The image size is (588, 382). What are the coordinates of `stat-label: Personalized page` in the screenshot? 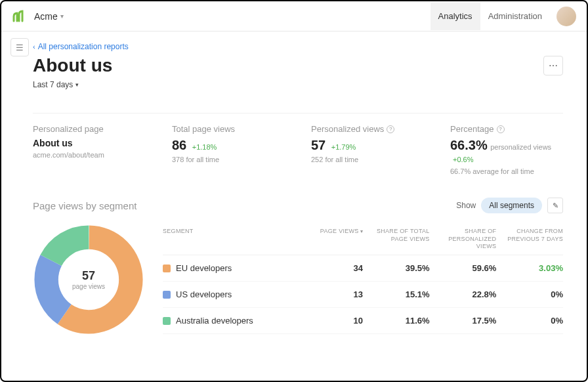 It's located at (89, 129).